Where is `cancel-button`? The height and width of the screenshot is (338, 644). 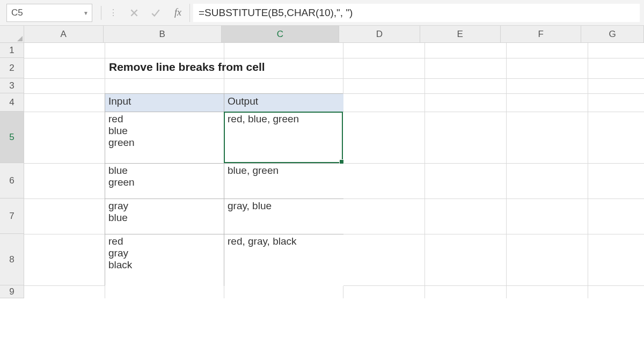
cancel-button is located at coordinates (134, 13).